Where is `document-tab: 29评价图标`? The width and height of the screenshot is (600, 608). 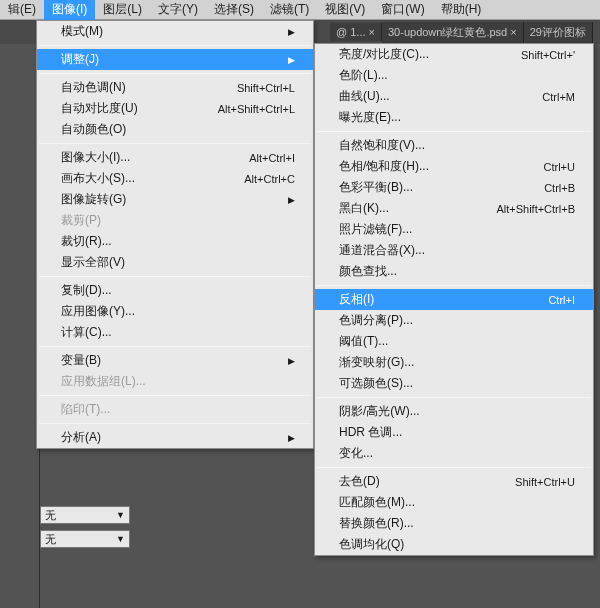
document-tab: 29评价图标 is located at coordinates (558, 32).